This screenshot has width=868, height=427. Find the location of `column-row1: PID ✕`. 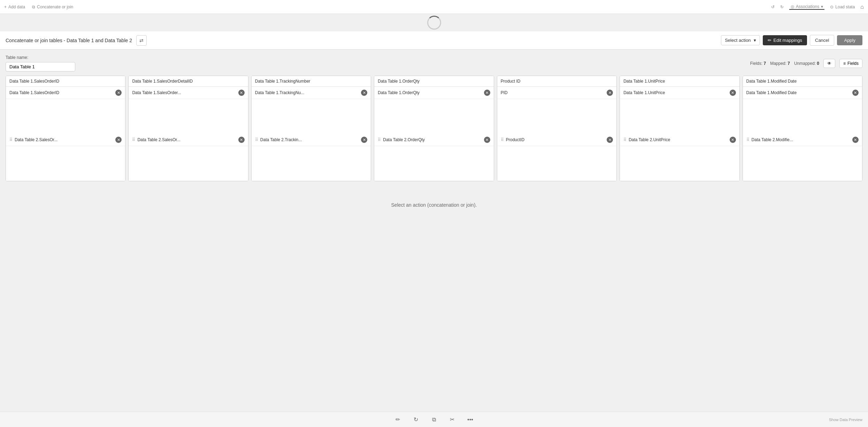

column-row1: PID ✕ is located at coordinates (557, 93).